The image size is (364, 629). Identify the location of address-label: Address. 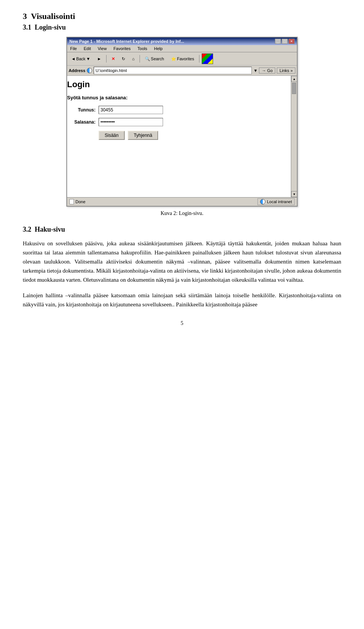
(77, 71).